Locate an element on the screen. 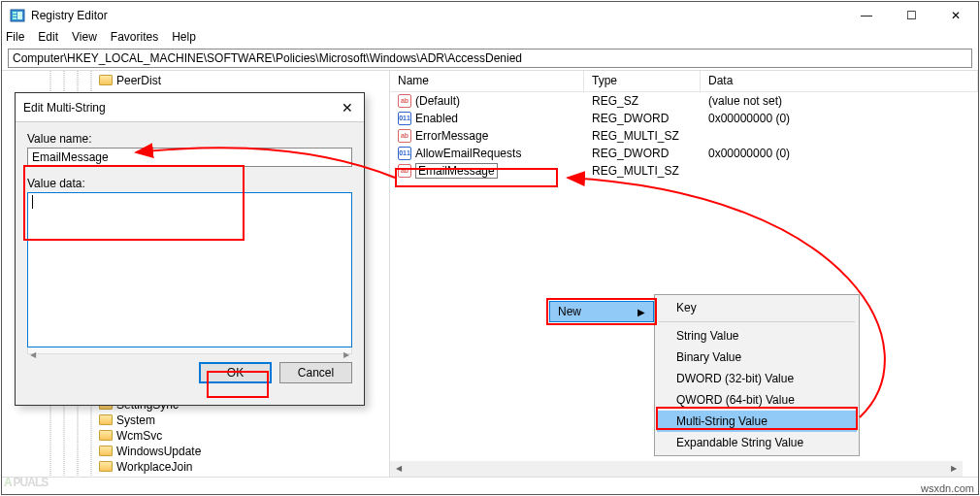 This screenshot has height=496, width=980. header-name: Name is located at coordinates (487, 82).